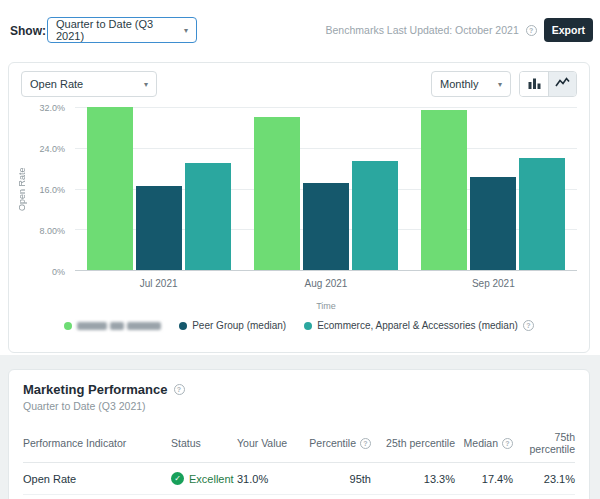 Image resolution: width=600 pixels, height=499 pixels. I want to click on bar-chart-toggle-button, so click(534, 84).